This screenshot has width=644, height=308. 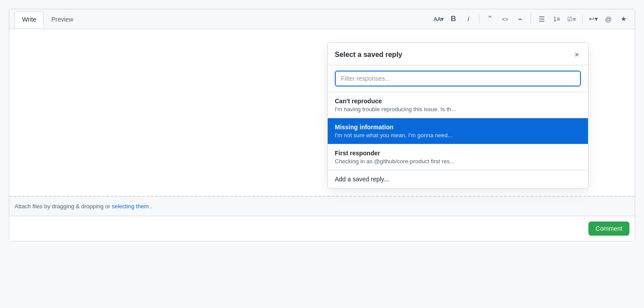 What do you see at coordinates (458, 79) in the screenshot?
I see `filter-input` at bounding box center [458, 79].